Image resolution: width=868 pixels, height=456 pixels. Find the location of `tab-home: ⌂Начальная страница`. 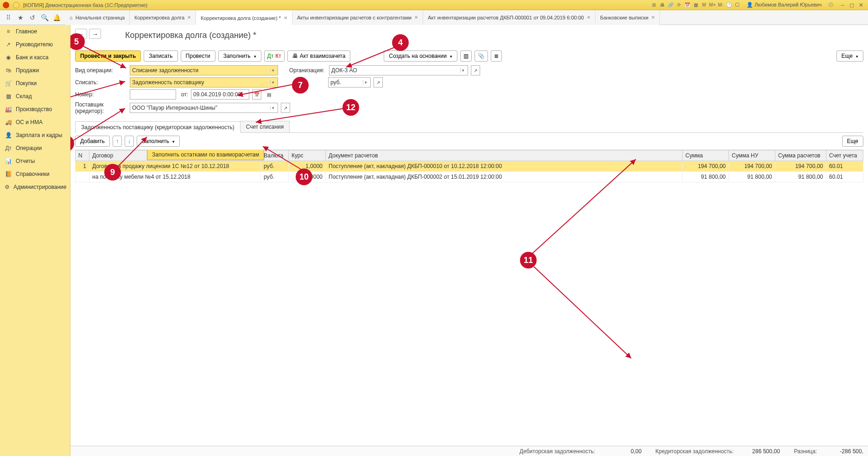

tab-home: ⌂Начальная страница is located at coordinates (97, 18).